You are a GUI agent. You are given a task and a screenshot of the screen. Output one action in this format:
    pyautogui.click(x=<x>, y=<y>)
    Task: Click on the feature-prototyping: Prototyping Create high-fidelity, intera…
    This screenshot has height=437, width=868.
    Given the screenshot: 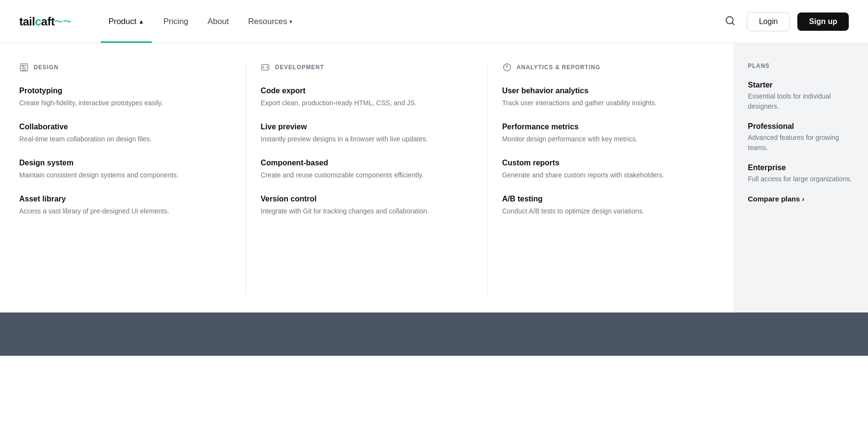 What is the action you would take?
    pyautogui.click(x=118, y=97)
    